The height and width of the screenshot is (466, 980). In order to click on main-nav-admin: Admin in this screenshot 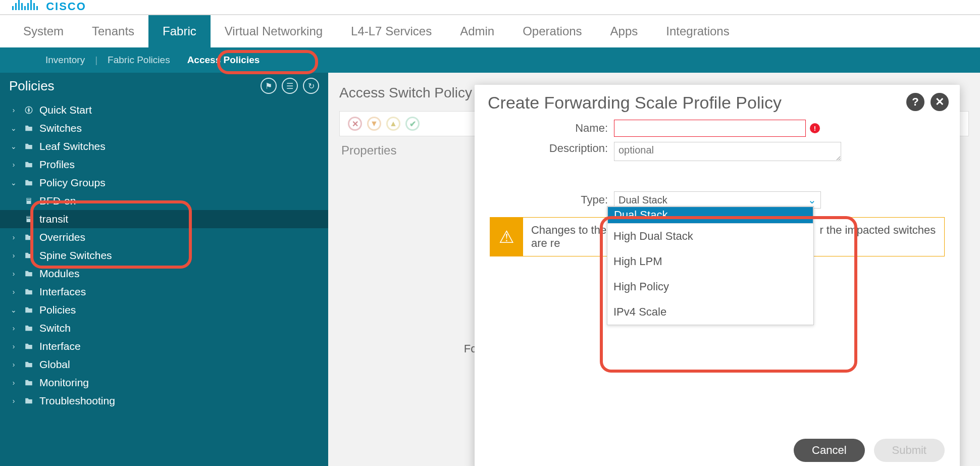, I will do `click(477, 31)`.